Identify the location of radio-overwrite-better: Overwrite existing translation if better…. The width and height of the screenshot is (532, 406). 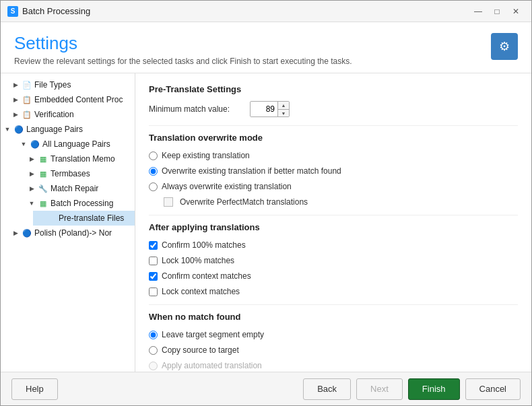
(333, 171).